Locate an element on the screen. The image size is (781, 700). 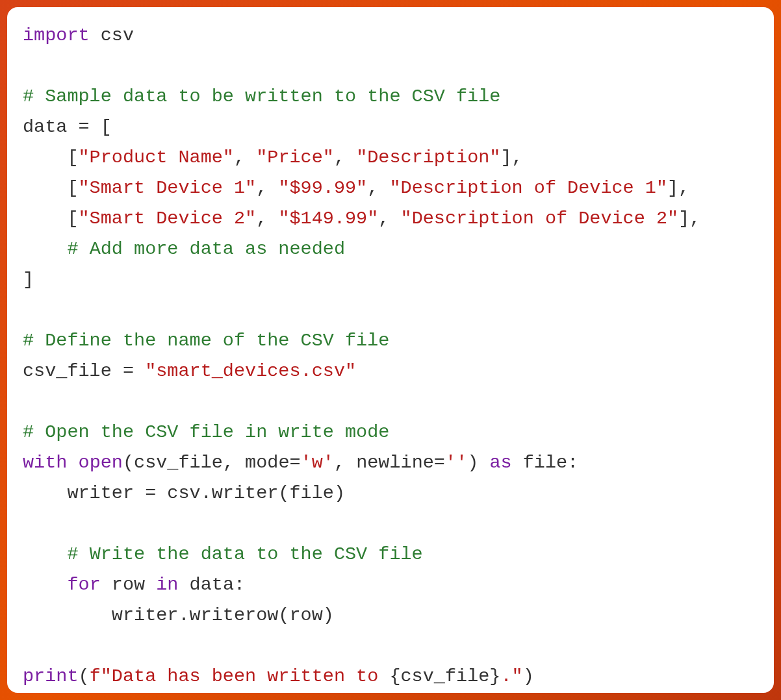
code-token: # Open the CSV file in write mode is located at coordinates (206, 432).